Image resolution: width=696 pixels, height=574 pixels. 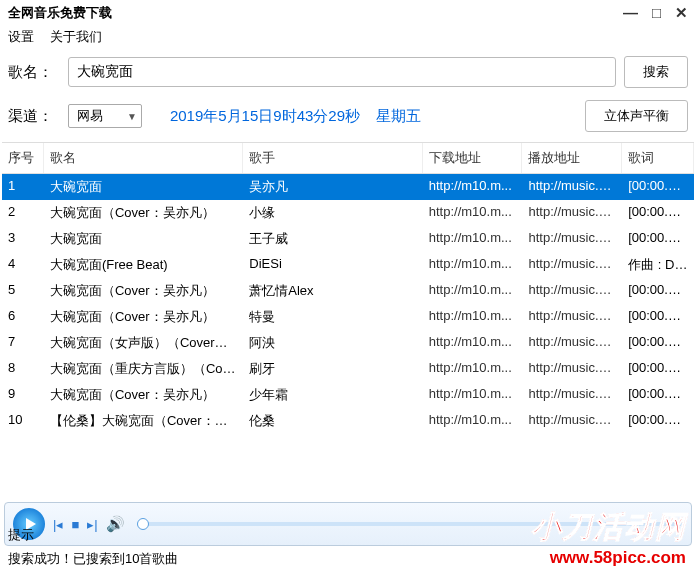 I want to click on table-row: 7大碗宽面（女声版）（Cover：吴...阿泱http://m10.m...ht…, so click(x=348, y=343).